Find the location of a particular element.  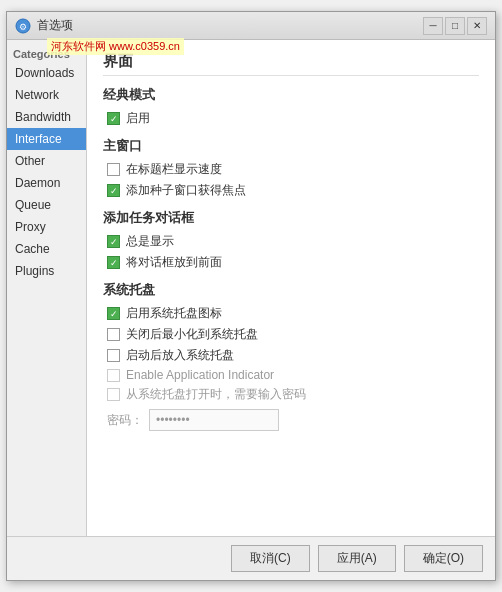

checkbox-app-indicator is located at coordinates (114, 376).